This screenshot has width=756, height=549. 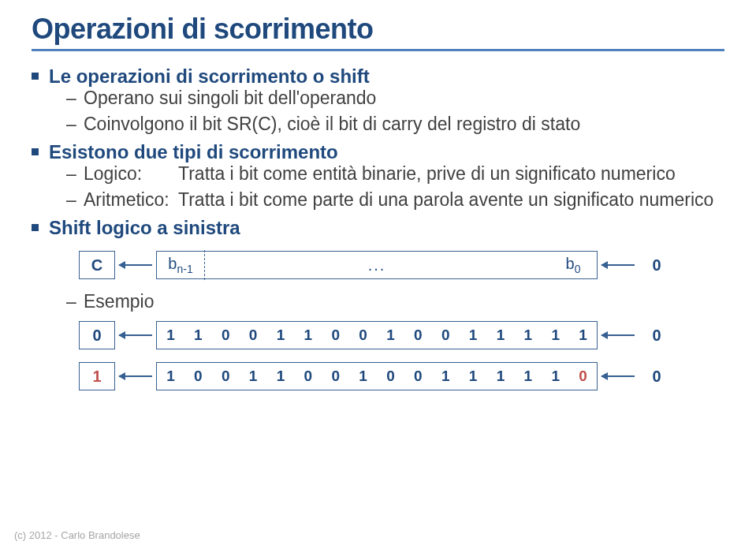 What do you see at coordinates (402, 265) in the screenshot?
I see `shift-diagram: C bn-1 ... b0 0` at bounding box center [402, 265].